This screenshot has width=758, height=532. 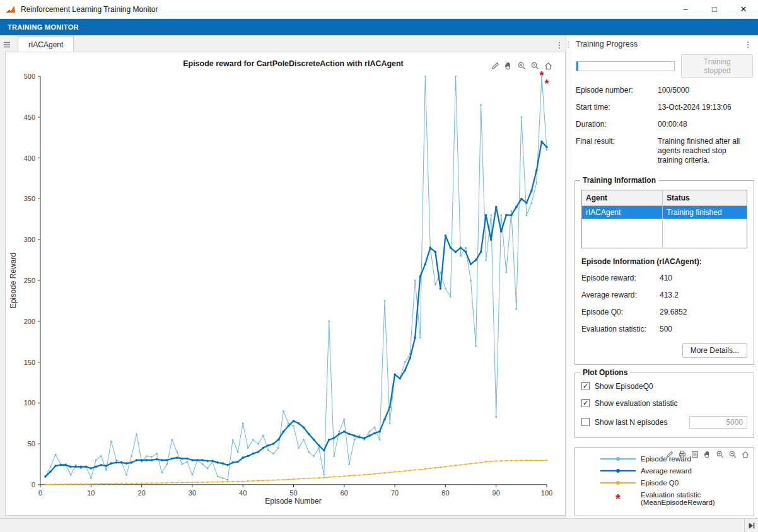 What do you see at coordinates (665, 151) in the screenshot?
I see `field-final-result: Final result: Training finished after al…` at bounding box center [665, 151].